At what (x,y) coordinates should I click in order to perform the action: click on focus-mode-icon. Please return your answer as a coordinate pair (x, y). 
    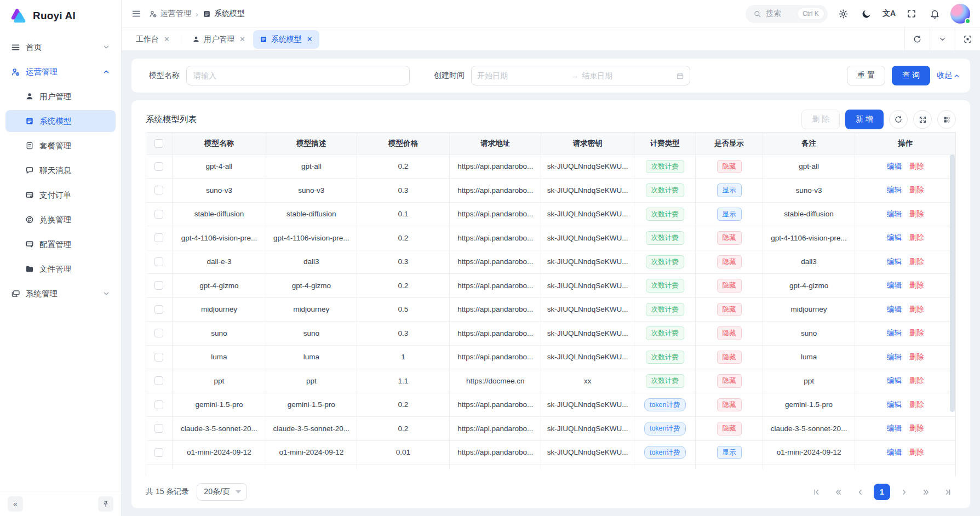
    Looking at the image, I should click on (967, 39).